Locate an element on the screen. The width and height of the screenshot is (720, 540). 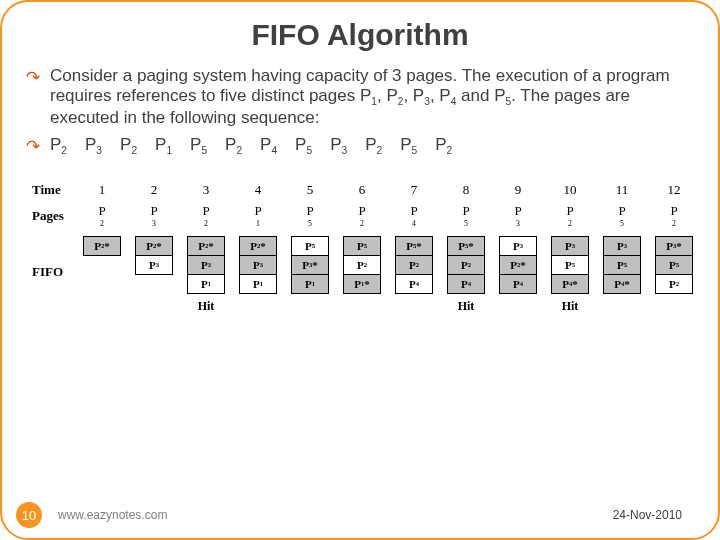
time-cell: 11 is located at coordinates (622, 190).